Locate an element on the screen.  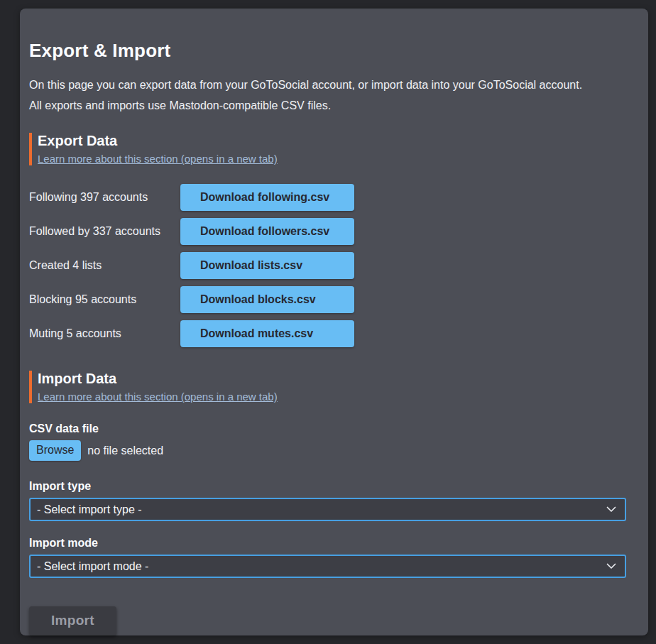
export-row-following: Following 397 accounts Download followin… is located at coordinates (327, 197).